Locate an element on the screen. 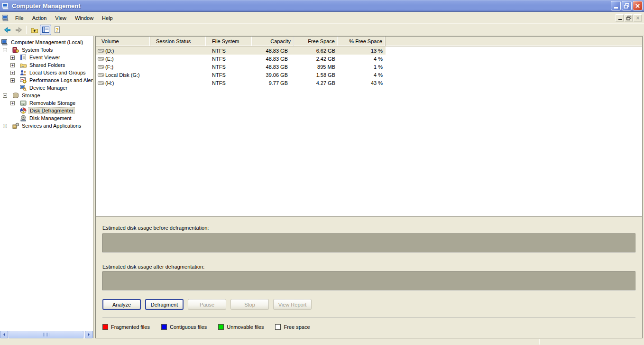 This screenshot has width=644, height=345. event-viewer-icon is located at coordinates (23, 57).